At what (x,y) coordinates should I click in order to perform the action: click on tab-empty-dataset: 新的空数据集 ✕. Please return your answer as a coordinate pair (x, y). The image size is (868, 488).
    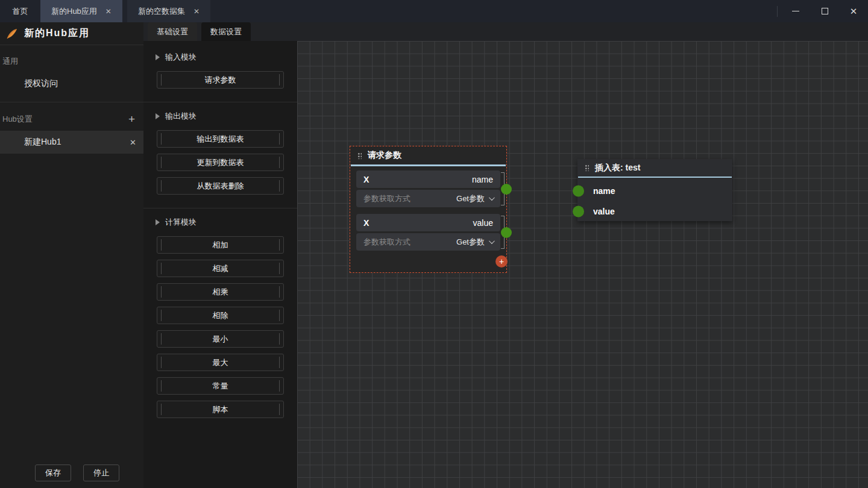
    Looking at the image, I should click on (169, 11).